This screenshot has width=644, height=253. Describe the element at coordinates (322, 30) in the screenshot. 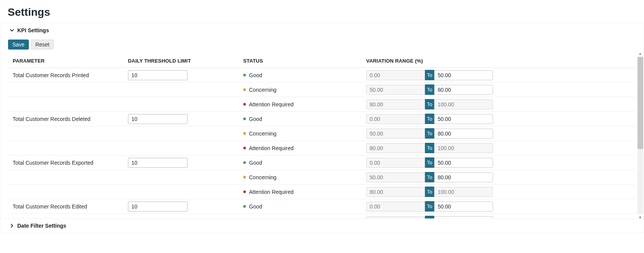

I see `section-toggle-kpi-settings: KPI Settings` at that location.